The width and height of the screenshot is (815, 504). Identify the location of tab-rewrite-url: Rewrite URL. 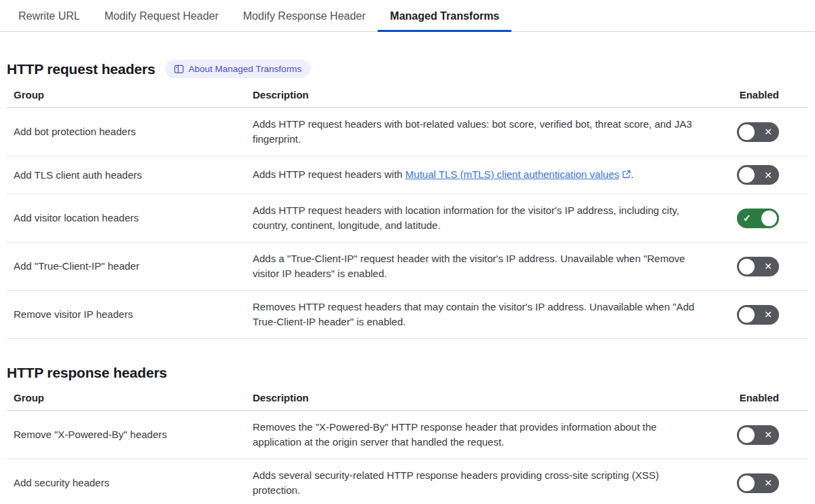
(49, 16).